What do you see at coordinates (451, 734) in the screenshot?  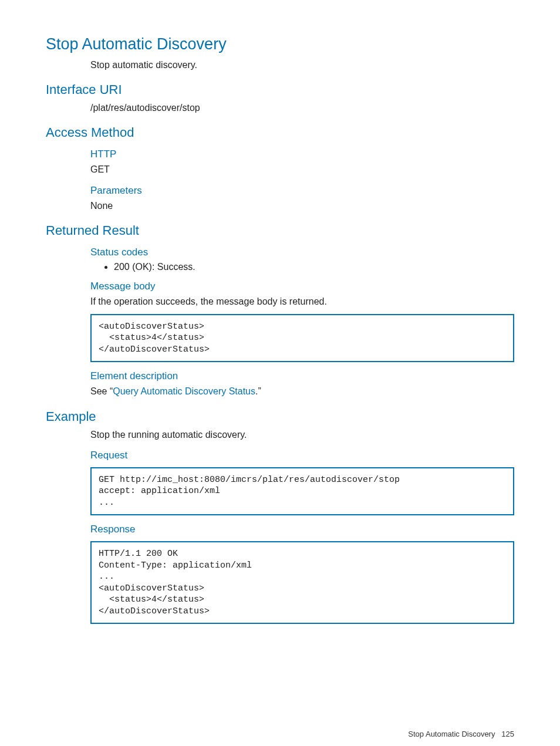 I see `footer-title: Stop Automatic Discovery` at bounding box center [451, 734].